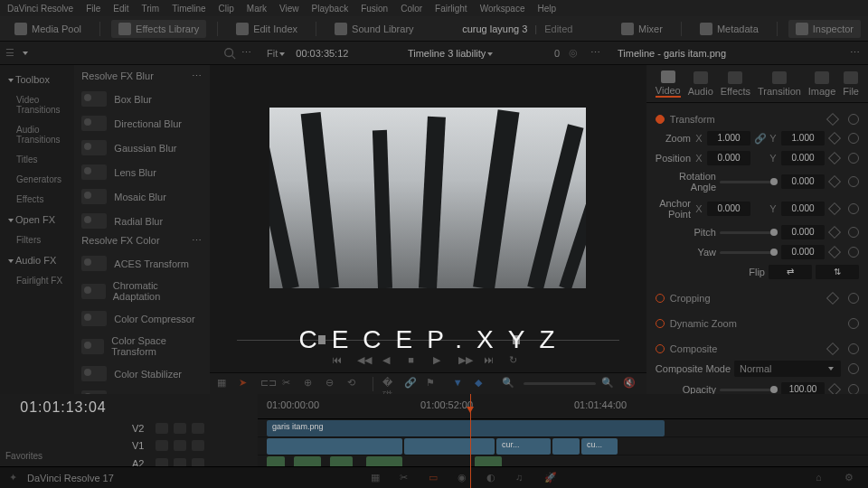 The width and height of the screenshot is (868, 488). Describe the element at coordinates (25, 53) in the screenshot. I see `chevron-down-icon` at that location.